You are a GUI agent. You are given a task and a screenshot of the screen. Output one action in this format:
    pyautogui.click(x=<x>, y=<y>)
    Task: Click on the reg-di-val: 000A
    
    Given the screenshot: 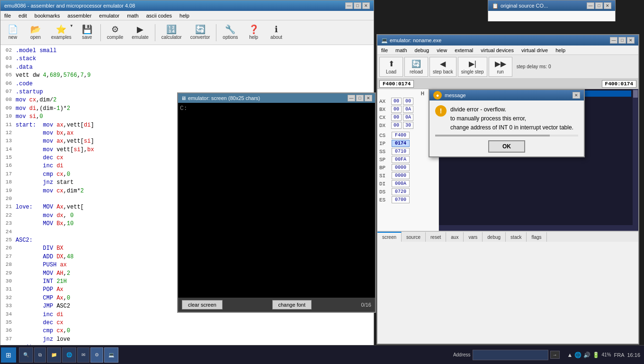 What is the action you would take?
    pyautogui.click(x=401, y=184)
    